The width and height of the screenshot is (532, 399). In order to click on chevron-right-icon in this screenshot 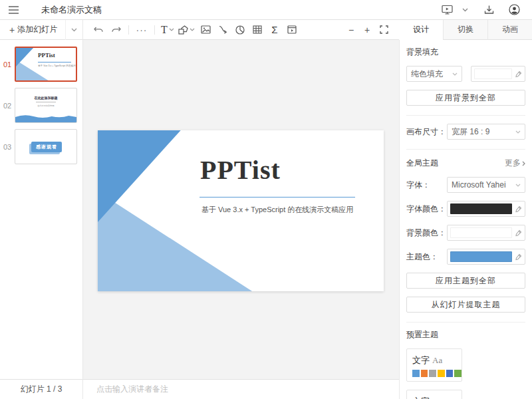, I will do `click(524, 164)`.